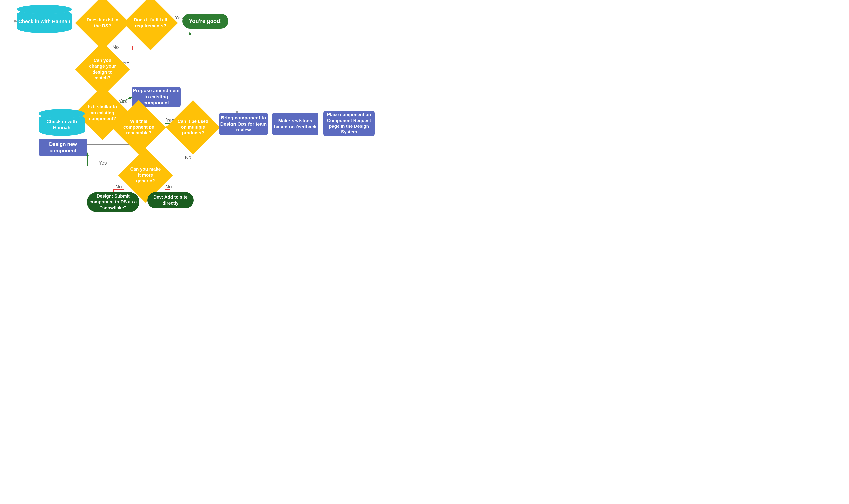 This screenshot has width=849, height=504. I want to click on check-hannah-1-node: Check in with Hannah, so click(45, 21).